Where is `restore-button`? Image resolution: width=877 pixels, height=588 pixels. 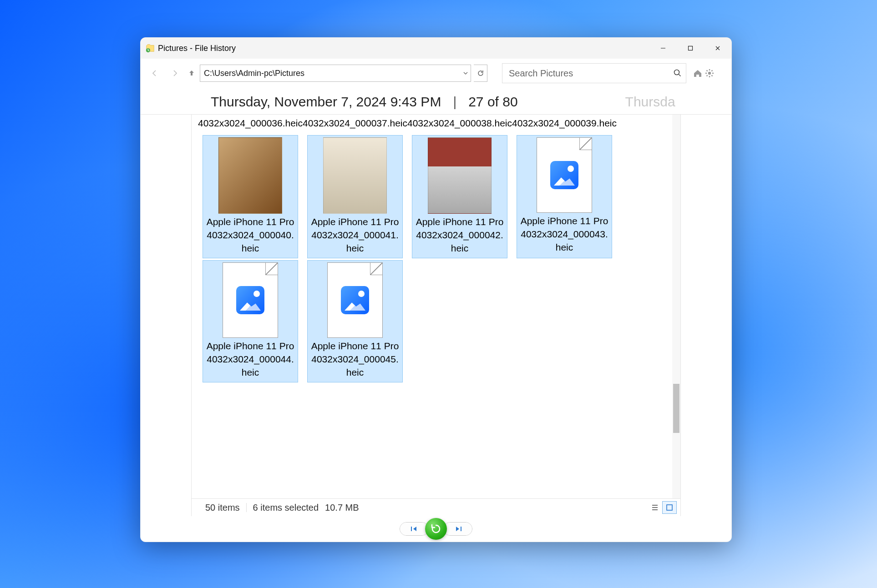 restore-button is located at coordinates (436, 529).